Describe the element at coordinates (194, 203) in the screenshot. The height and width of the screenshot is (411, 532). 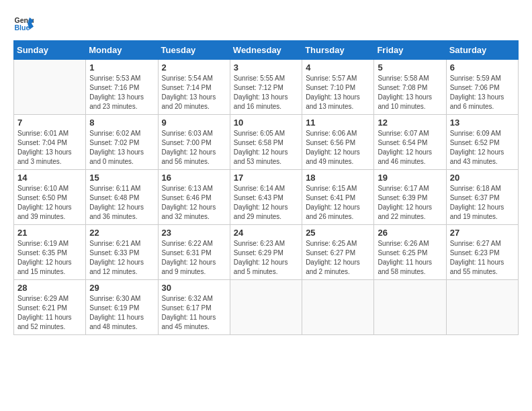
I see `cell-content: Sunrise: 6:13 AMSunset: 6:46 PMDaylight:…` at that location.